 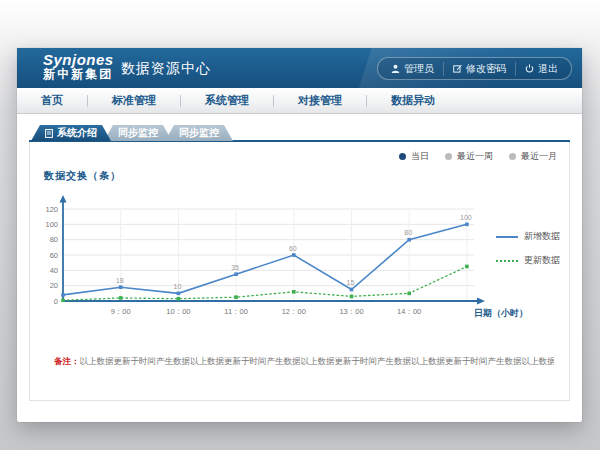 I want to click on data-point-label: 60, so click(x=293, y=248).